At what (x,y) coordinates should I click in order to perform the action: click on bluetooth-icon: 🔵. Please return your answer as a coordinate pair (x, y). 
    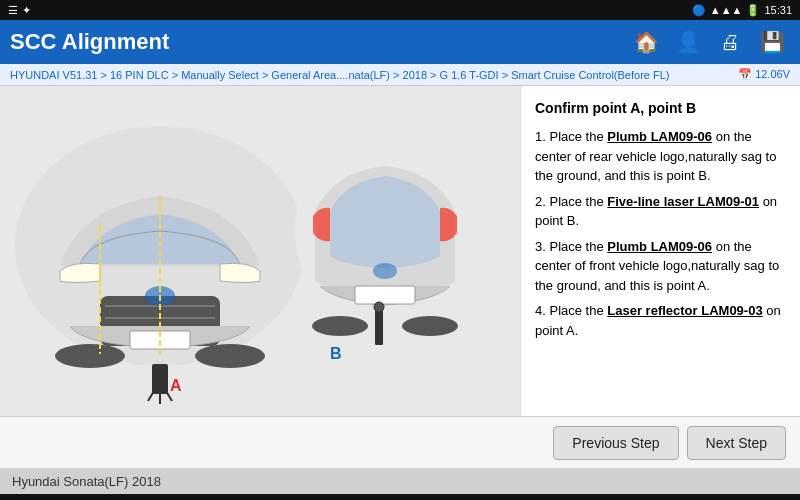
    Looking at the image, I should click on (699, 10).